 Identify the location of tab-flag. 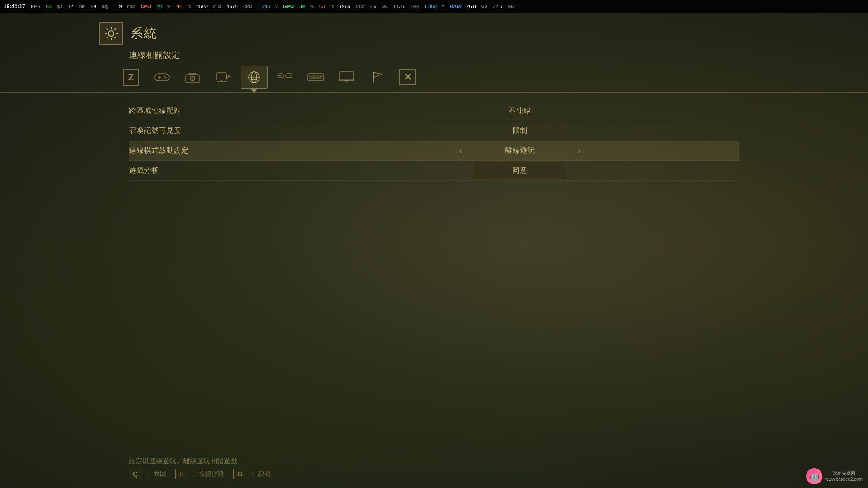
(377, 77).